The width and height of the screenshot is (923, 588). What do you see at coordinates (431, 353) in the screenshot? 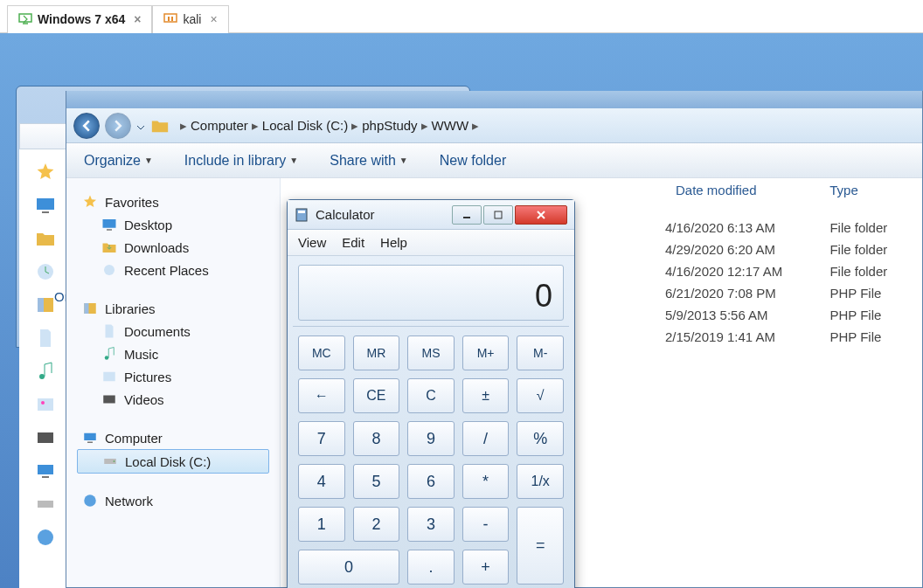
I see `key-ms: MS` at bounding box center [431, 353].